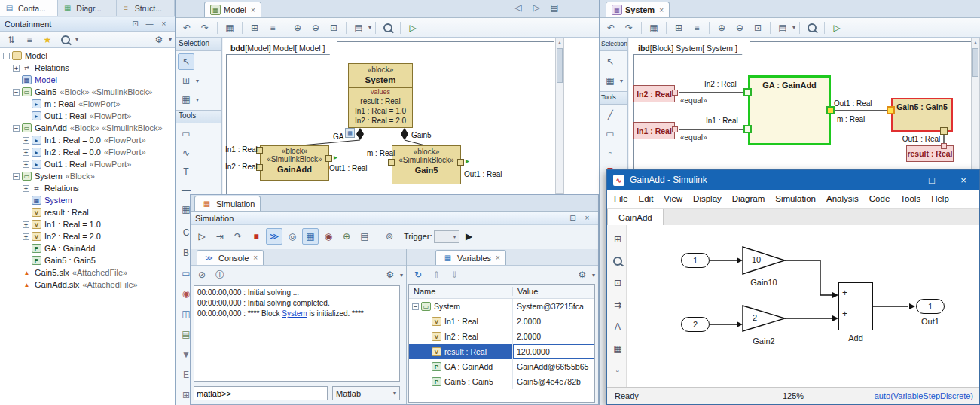  Describe the element at coordinates (695, 324) in the screenshot. I see `inport-2-block: 2` at that location.